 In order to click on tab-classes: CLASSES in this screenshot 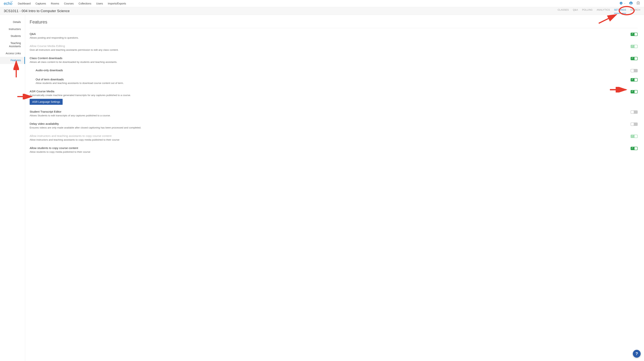, I will do `click(564, 11)`.